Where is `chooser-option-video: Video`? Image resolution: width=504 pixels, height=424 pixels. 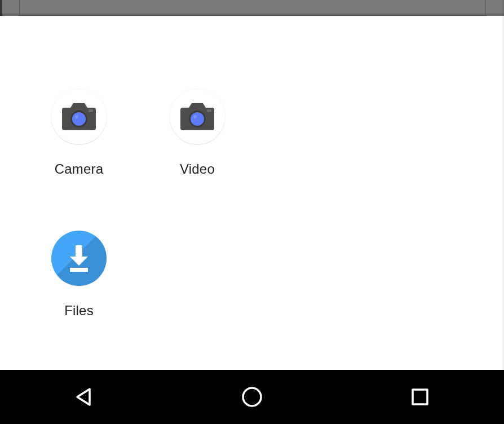 chooser-option-video: Video is located at coordinates (197, 133).